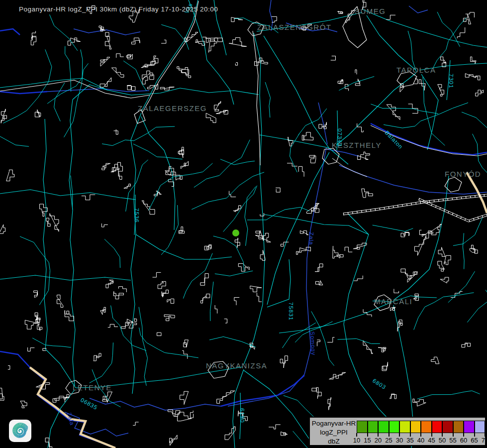  Describe the element at coordinates (93, 387) in the screenshot. I see `city-label: LETENYE` at that location.